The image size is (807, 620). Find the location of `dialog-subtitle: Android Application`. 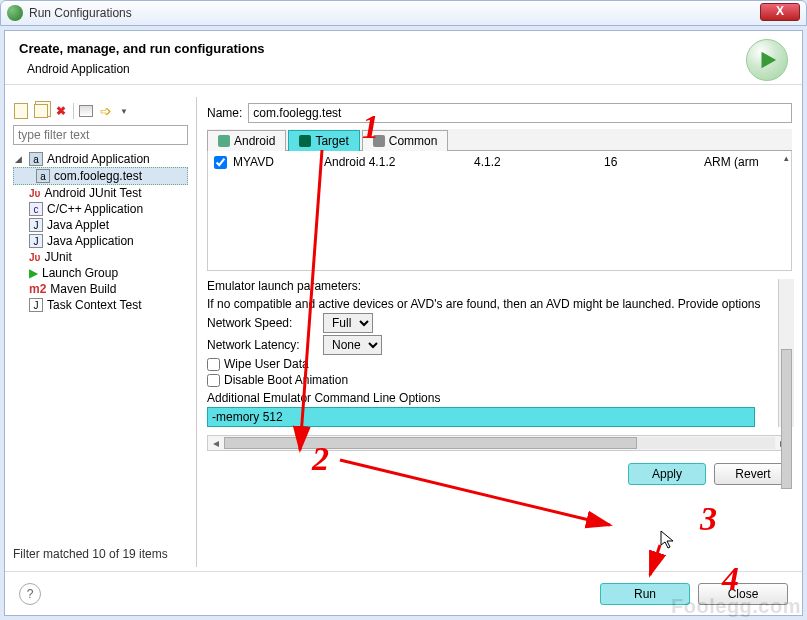

dialog-subtitle: Android Application is located at coordinates (408, 69).